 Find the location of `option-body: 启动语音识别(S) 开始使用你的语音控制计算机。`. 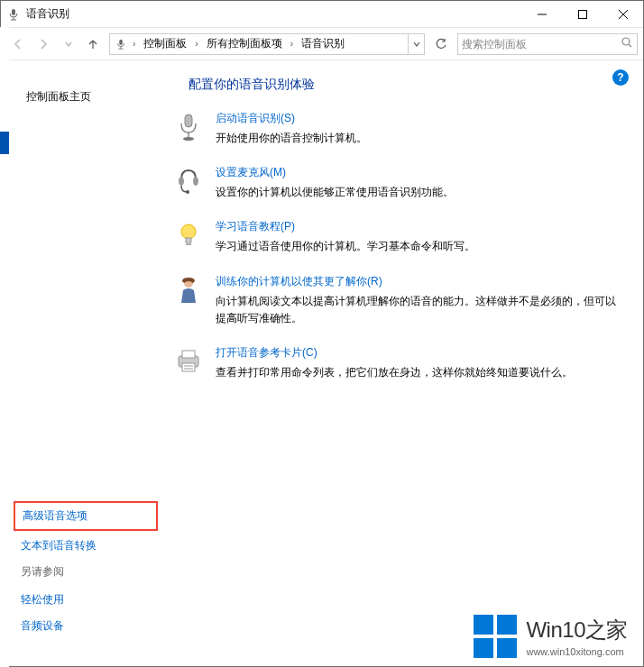

option-body: 启动语音识别(S) 开始使用你的语音控制计算机。 is located at coordinates (419, 129).